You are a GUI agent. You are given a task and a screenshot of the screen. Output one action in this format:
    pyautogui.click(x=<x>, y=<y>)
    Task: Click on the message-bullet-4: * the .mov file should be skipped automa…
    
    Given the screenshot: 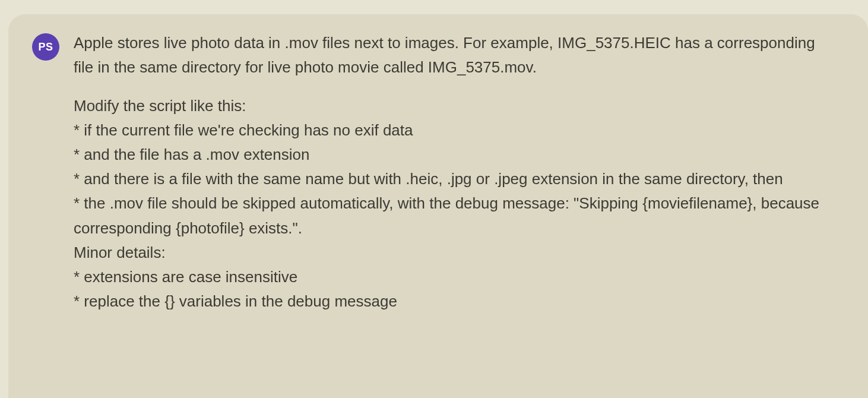 What is the action you would take?
    pyautogui.click(x=447, y=216)
    